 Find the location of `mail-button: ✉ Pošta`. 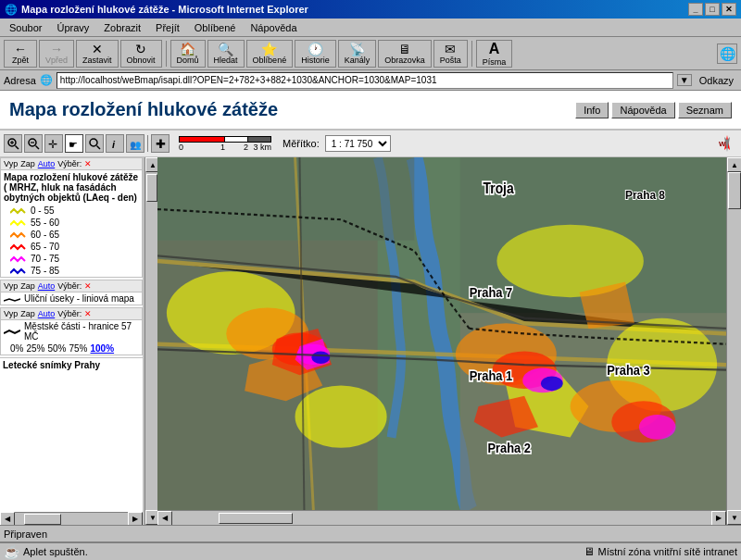

mail-button: ✉ Pošta is located at coordinates (450, 54).